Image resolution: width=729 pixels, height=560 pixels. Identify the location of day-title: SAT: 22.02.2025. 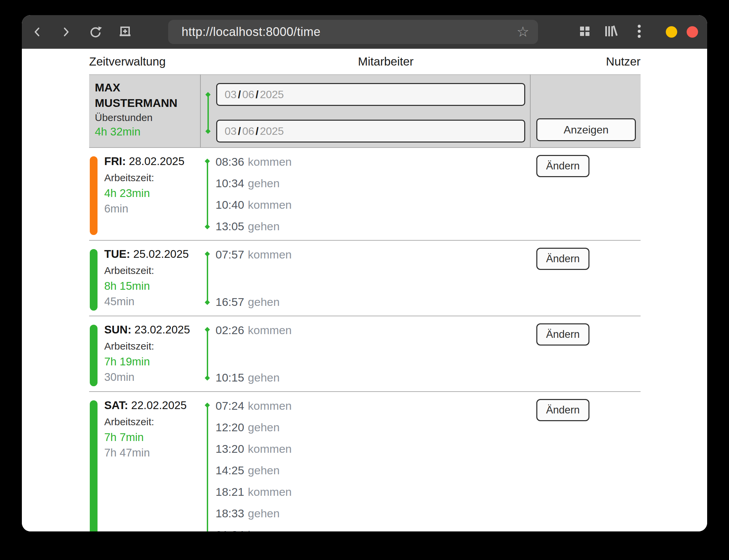
(151, 405).